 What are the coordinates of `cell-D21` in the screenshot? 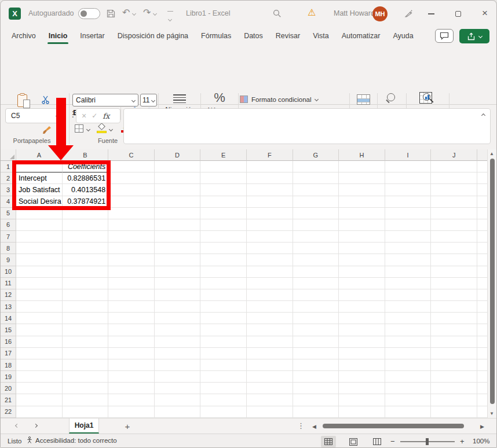 It's located at (178, 400).